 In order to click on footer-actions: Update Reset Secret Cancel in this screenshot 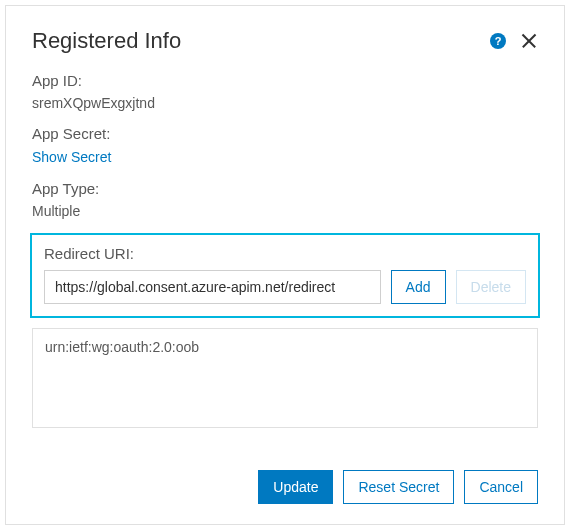, I will do `click(398, 487)`.